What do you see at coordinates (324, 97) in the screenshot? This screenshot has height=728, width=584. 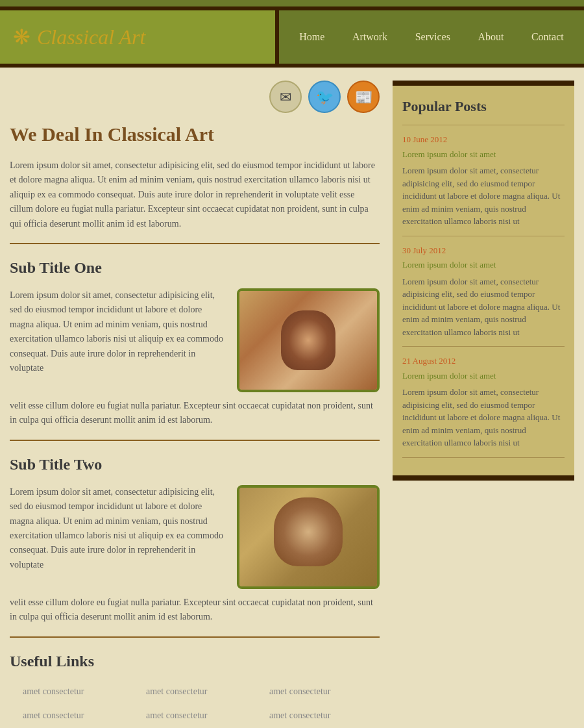 I see `twitter-icon: 🐦` at bounding box center [324, 97].